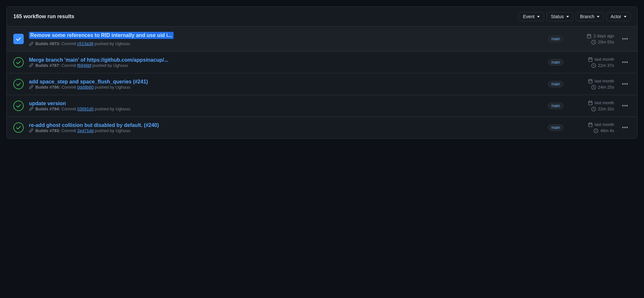 The width and height of the screenshot is (644, 298). What do you see at coordinates (283, 84) in the screenshot?
I see `workflow-info: add space_step and space_flush_queries (…` at bounding box center [283, 84].